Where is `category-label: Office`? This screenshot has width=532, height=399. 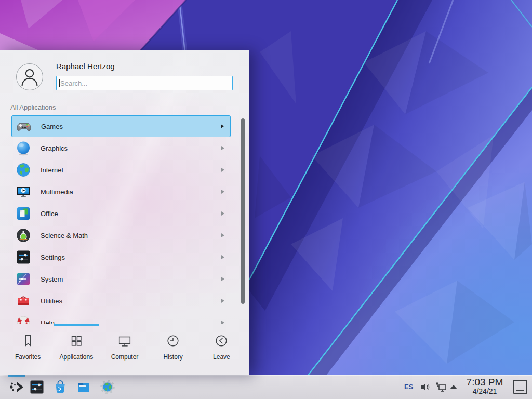
category-label: Office is located at coordinates (49, 214).